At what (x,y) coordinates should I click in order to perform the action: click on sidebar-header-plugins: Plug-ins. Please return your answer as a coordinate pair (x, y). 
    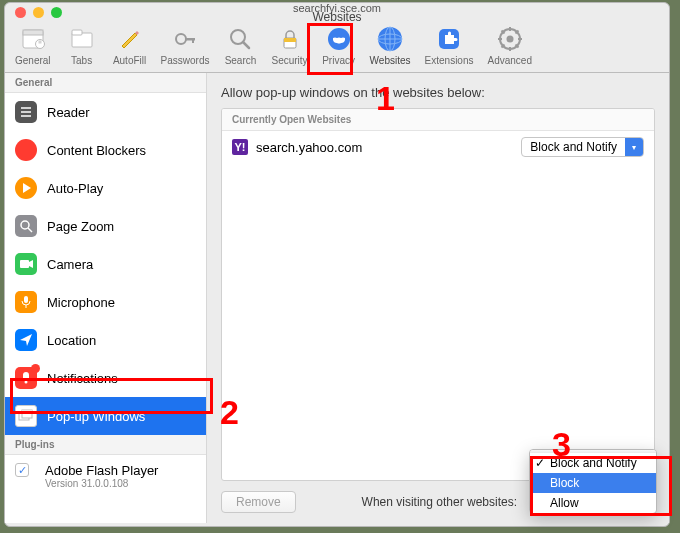
    Looking at the image, I should click on (106, 445).